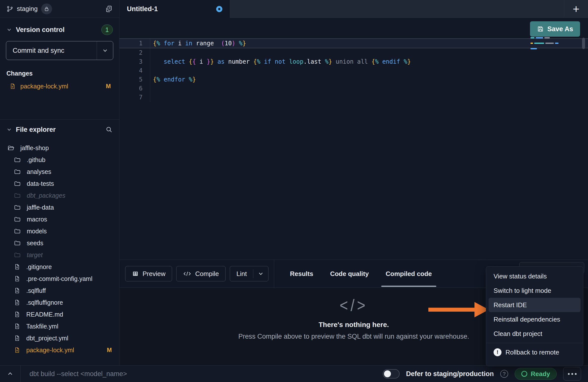 The height and width of the screenshot is (382, 588). I want to click on menu-item-switch-to-light-mode: Switch to light mode, so click(534, 291).